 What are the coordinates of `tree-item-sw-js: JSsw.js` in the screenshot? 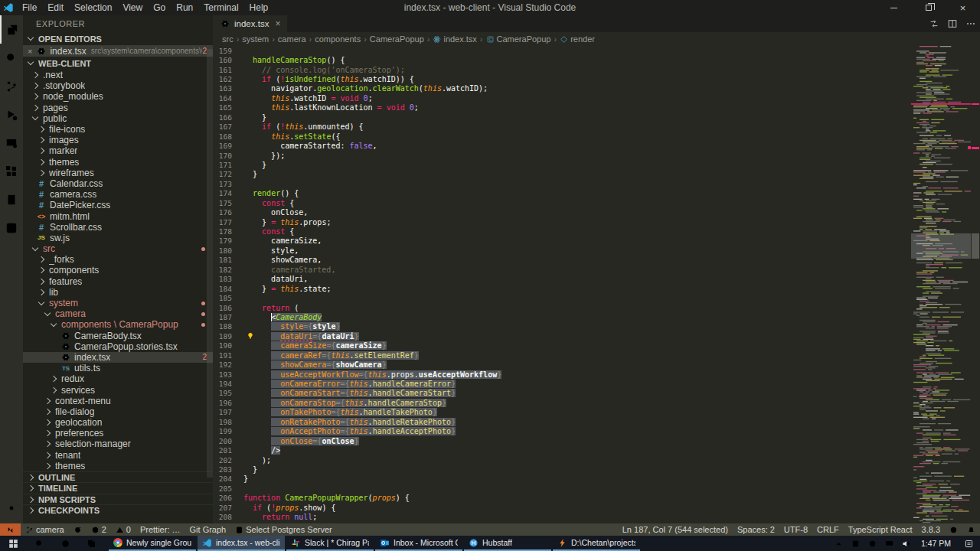 It's located at (118, 238).